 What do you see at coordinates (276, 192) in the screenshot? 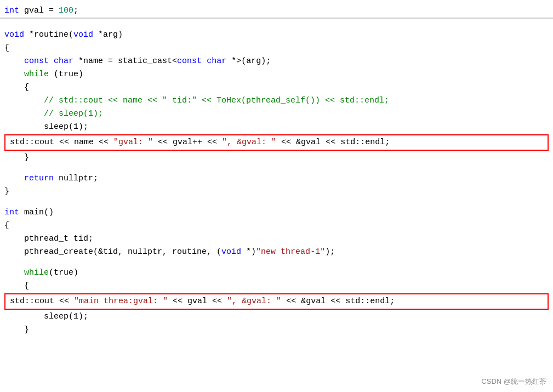
I see `code-line-14: }` at bounding box center [276, 192].